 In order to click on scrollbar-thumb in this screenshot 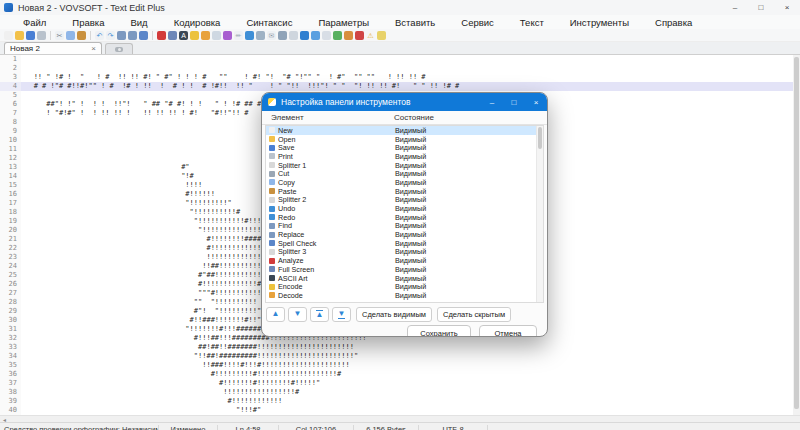, I will do `click(796, 233)`.